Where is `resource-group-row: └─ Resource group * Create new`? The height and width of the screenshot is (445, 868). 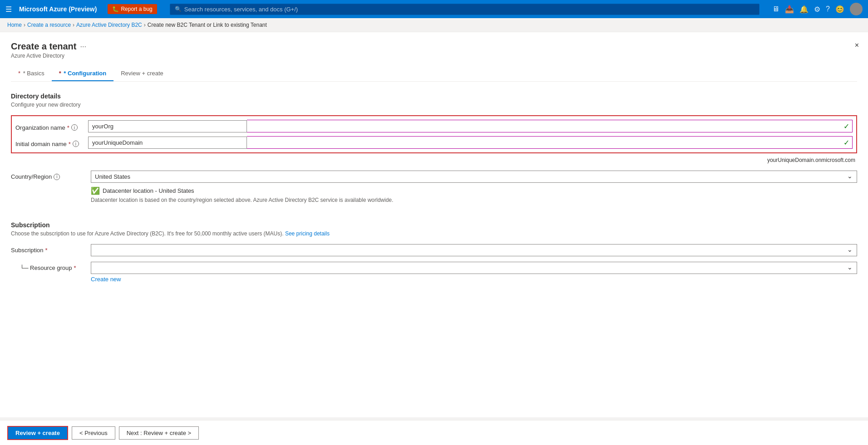 resource-group-row: └─ Resource group * Create new is located at coordinates (434, 272).